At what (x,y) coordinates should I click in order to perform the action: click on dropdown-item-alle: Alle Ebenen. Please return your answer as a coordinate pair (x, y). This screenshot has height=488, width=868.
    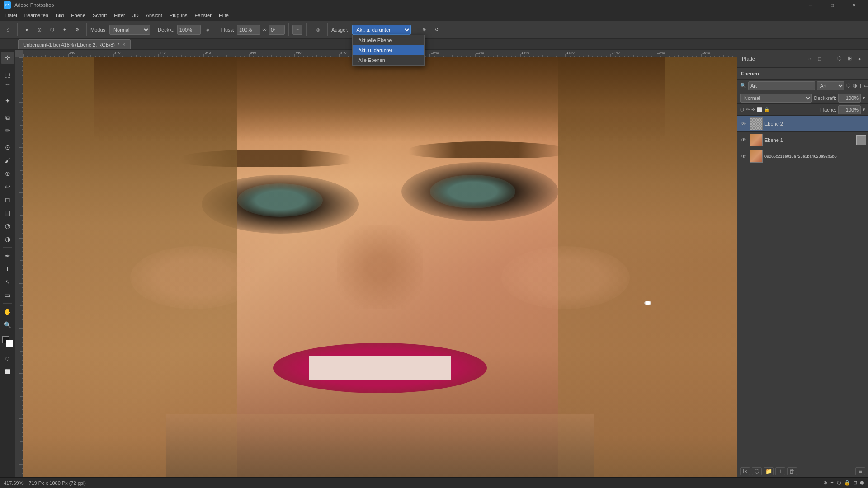
    Looking at the image, I should click on (388, 60).